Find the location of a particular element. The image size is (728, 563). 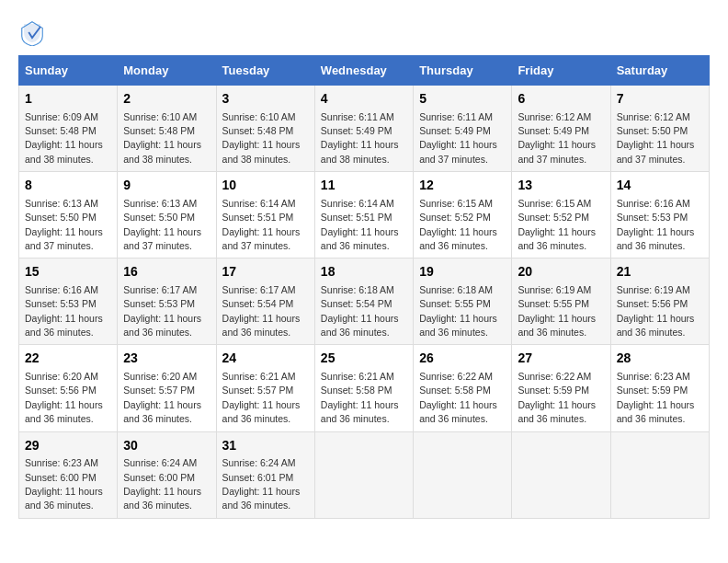

sunrise-text: Sunrise: 6:16 AM is located at coordinates (62, 290).